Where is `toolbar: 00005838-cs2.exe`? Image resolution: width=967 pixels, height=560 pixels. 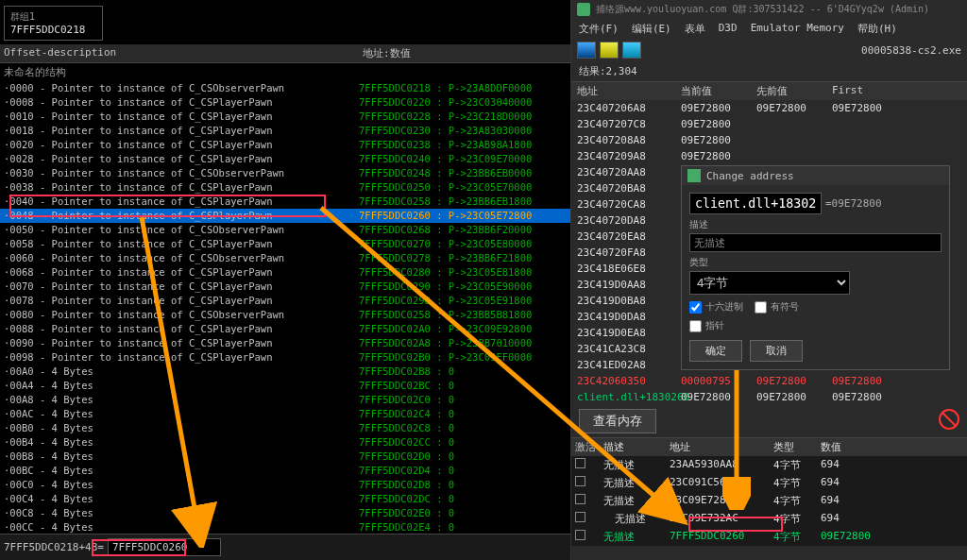 toolbar: 00005838-cs2.exe is located at coordinates (769, 50).